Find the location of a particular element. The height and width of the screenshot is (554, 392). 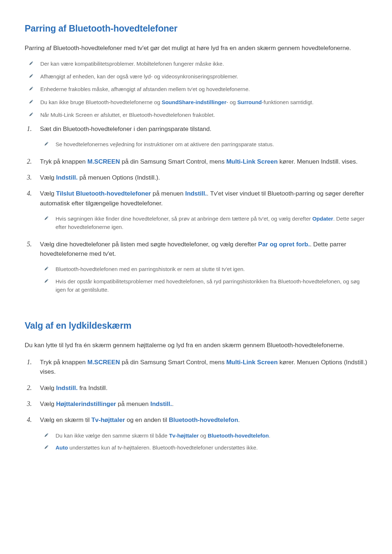

step-item: 3. Vælg Indstill. på menuen Options (Ind… is located at coordinates (196, 178).